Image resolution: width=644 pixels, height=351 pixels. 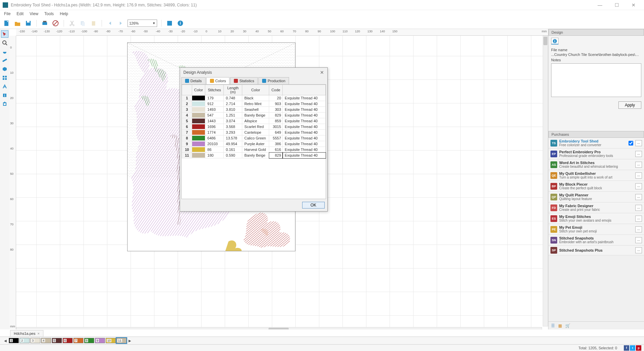 What do you see at coordinates (545, 181) in the screenshot?
I see `vertical-scrollbar` at bounding box center [545, 181].